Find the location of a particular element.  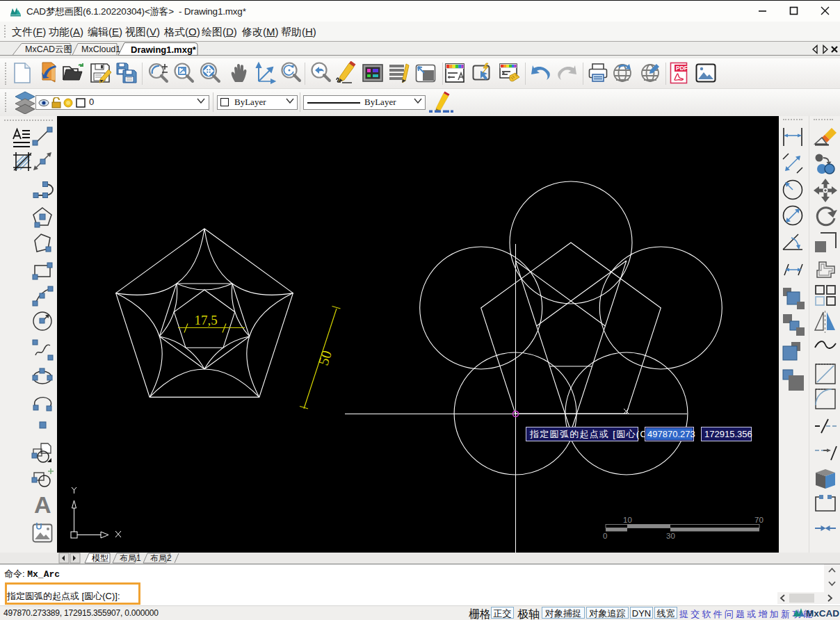

svg-text: 布局1 is located at coordinates (131, 558).